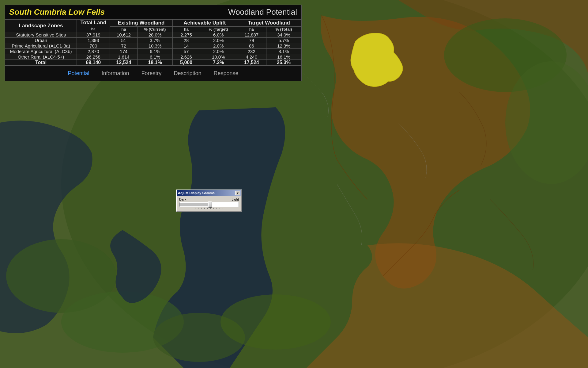 This screenshot has height=368, width=588. Describe the element at coordinates (57, 12) in the screenshot. I see `region-title: South Cumbria Low Fells` at that location.